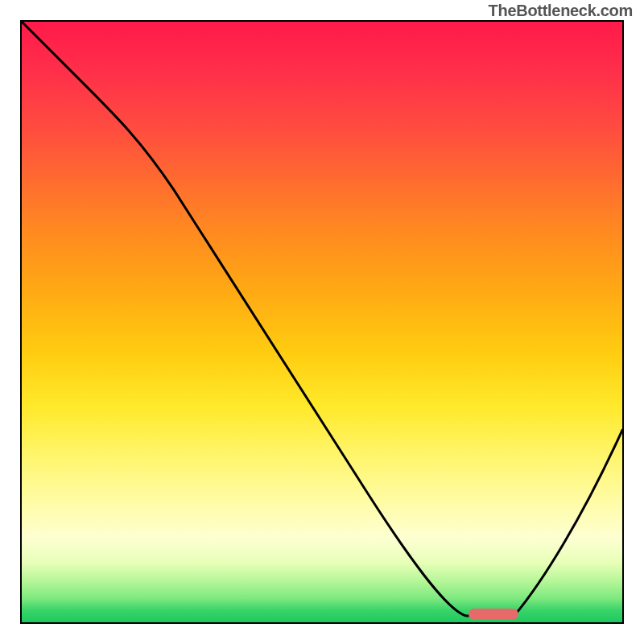  What do you see at coordinates (493, 614) in the screenshot?
I see `optimal-marker` at bounding box center [493, 614].